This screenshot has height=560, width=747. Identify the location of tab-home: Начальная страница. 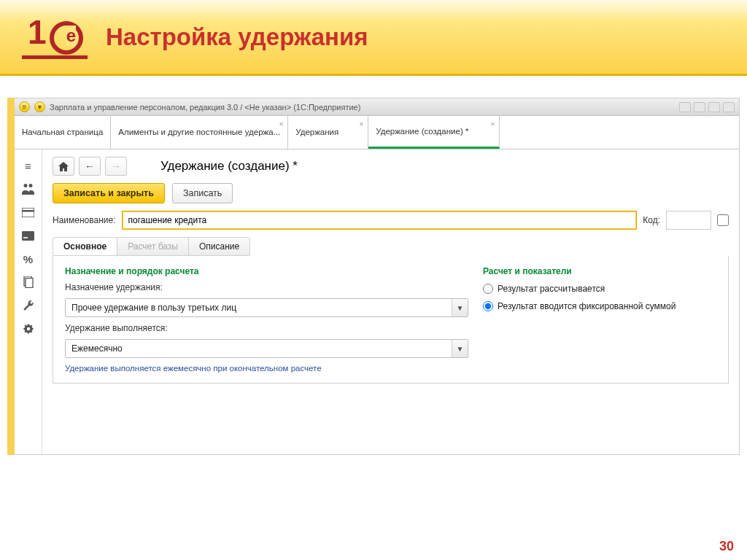
(63, 133).